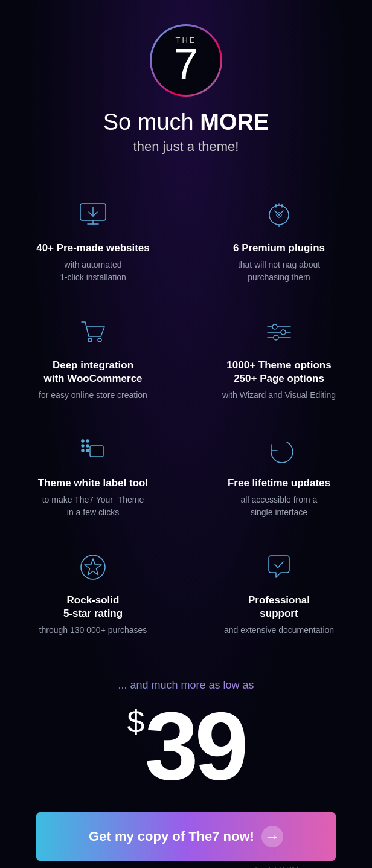 The image size is (372, 868). Describe the element at coordinates (152, 122) in the screenshot. I see `headline-prefix: So much` at that location.